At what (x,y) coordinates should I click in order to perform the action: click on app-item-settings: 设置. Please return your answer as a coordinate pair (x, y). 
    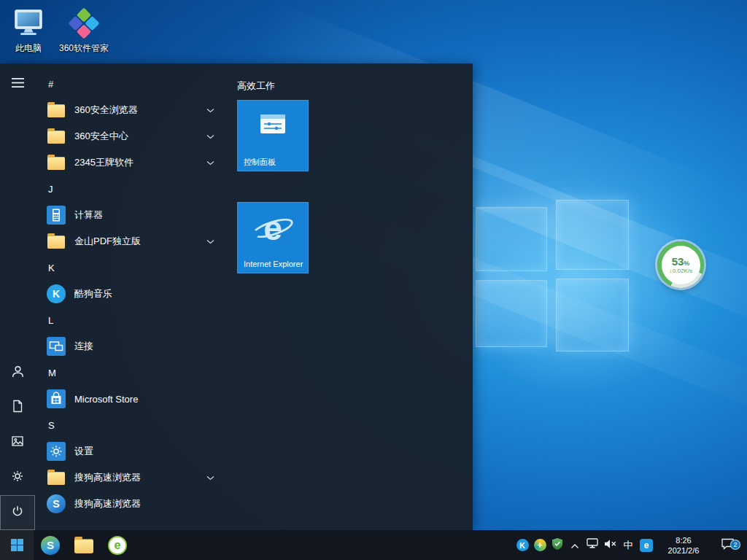
    Looking at the image, I should click on (130, 451).